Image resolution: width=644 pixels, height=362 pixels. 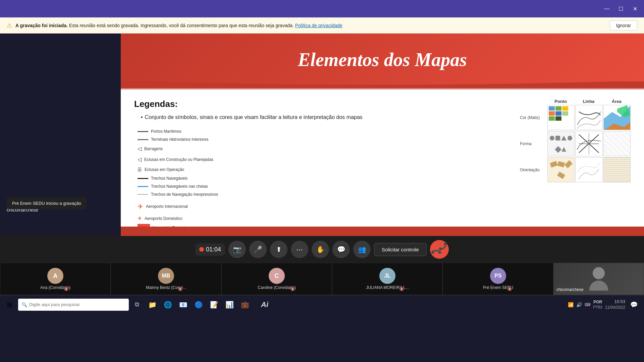 What do you see at coordinates (229, 305) in the screenshot?
I see `excel-icon: 📊` at bounding box center [229, 305].